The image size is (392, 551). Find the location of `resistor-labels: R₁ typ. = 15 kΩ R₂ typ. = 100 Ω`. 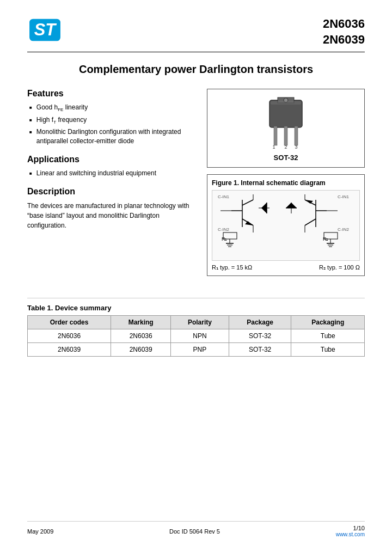

resistor-labels: R₁ typ. = 15 kΩ R₂ typ. = 100 Ω is located at coordinates (286, 268).